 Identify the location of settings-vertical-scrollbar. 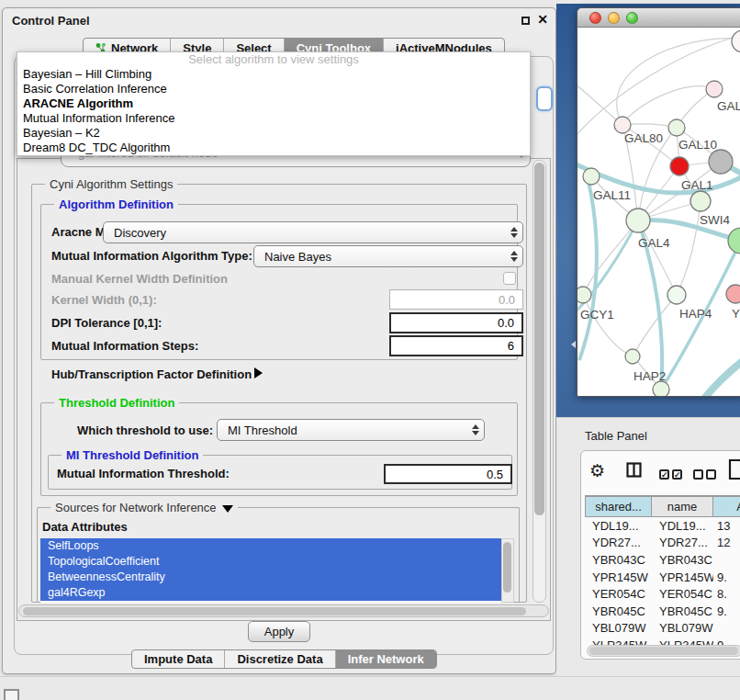
(540, 381).